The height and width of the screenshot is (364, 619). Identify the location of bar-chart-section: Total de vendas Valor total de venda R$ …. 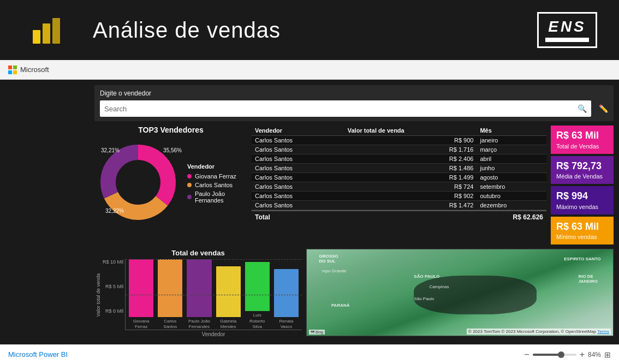
(198, 293).